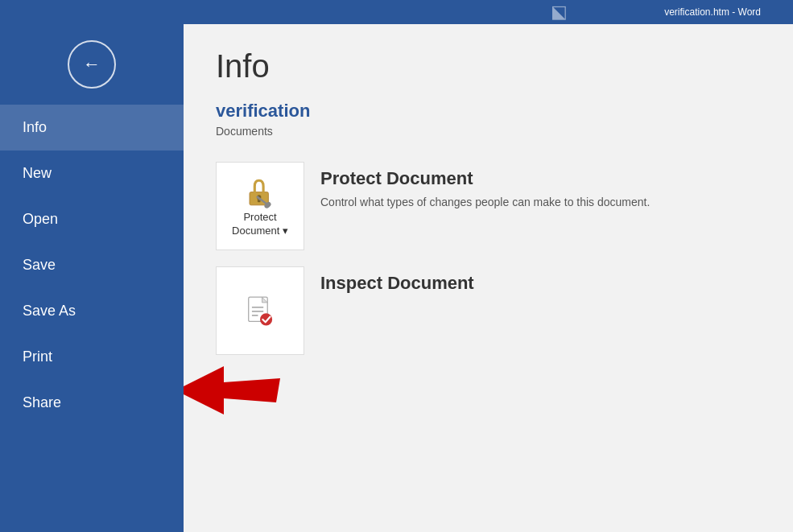 This screenshot has height=532, width=793. Describe the element at coordinates (232, 390) in the screenshot. I see `red-arrow-svg` at that location.